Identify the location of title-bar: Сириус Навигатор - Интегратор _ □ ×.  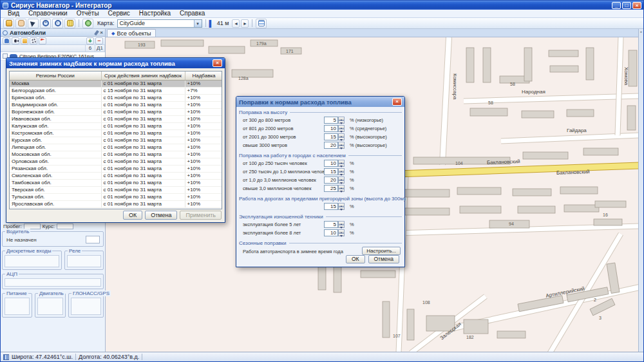
(322, 5).